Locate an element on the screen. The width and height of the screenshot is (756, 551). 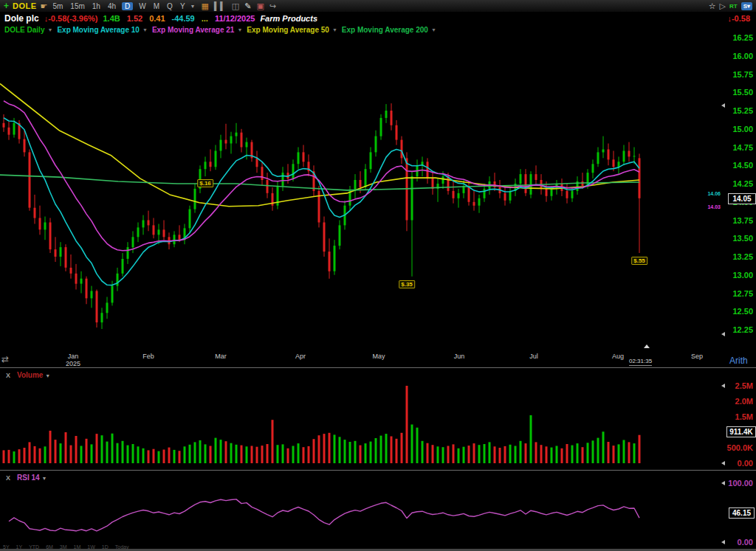
ask-price-label: 14.06 is located at coordinates (714, 193).